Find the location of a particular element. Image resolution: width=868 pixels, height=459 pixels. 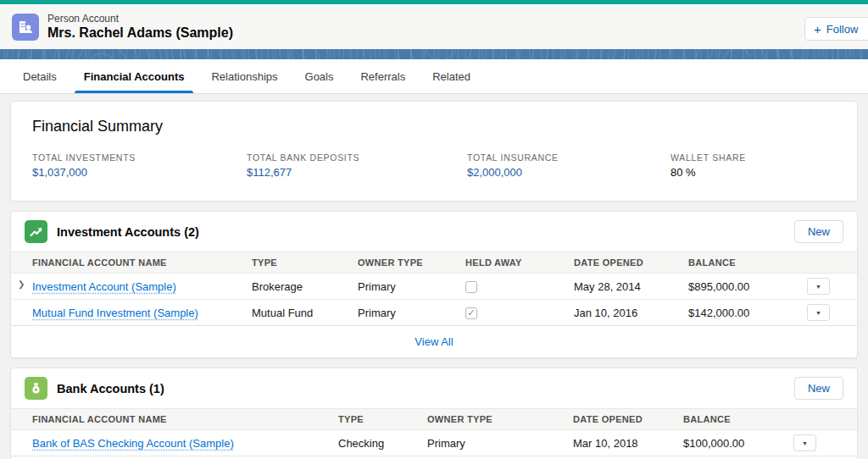

bank-accounts-title: Bank Accounts (1) is located at coordinates (110, 389).